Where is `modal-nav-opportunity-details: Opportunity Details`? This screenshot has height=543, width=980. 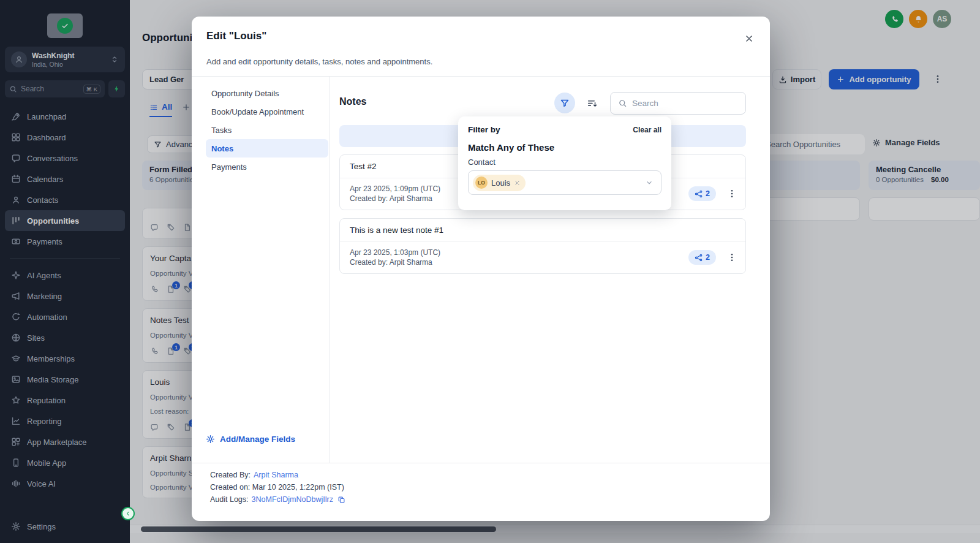
modal-nav-opportunity-details: Opportunity Details is located at coordinates (267, 93).